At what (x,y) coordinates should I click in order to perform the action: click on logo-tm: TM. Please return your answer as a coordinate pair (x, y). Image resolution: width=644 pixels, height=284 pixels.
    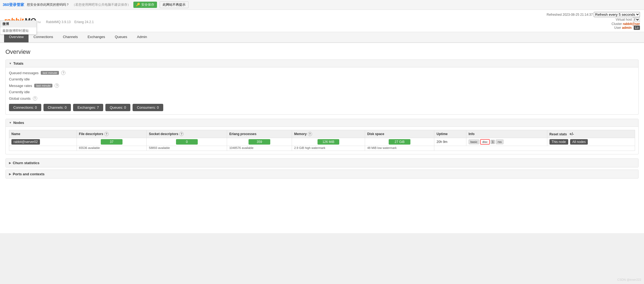
    Looking at the image, I should click on (39, 22).